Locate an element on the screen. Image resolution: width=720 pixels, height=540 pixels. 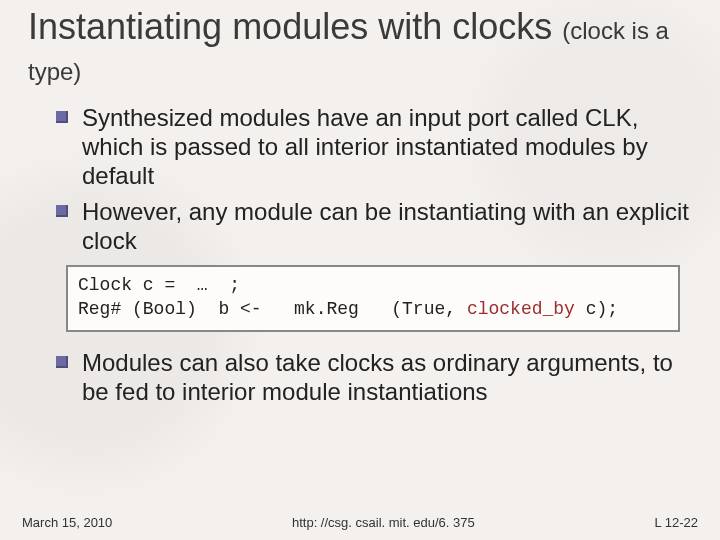
code-line-2b: c); is located at coordinates (596, 309).